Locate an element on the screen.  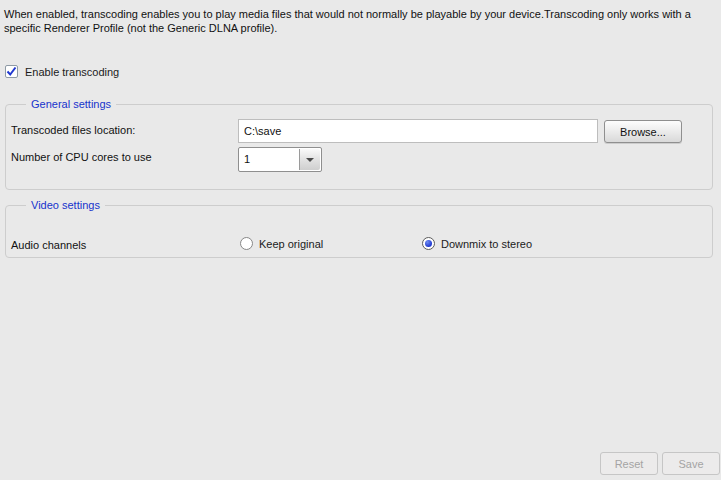
chevron-down-icon is located at coordinates (310, 160).